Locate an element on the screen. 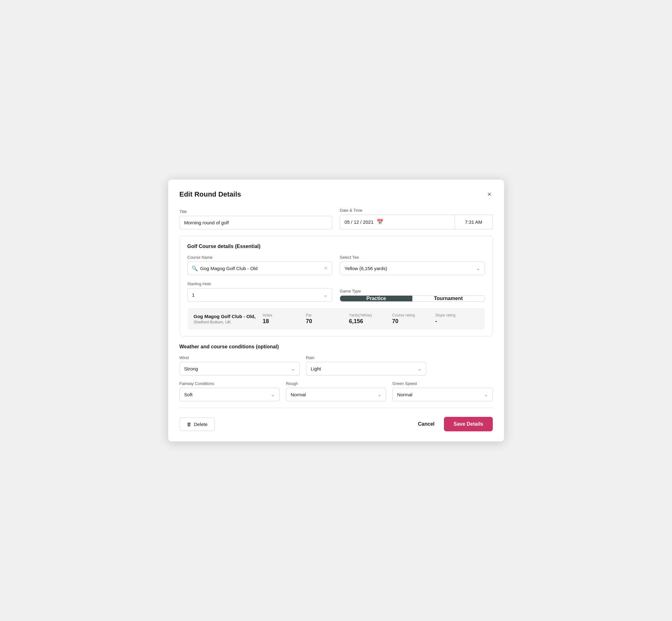 The width and height of the screenshot is (672, 621). green-speed-group: Green Speed SlowNormalFastVery Fast ⌄ is located at coordinates (443, 391).